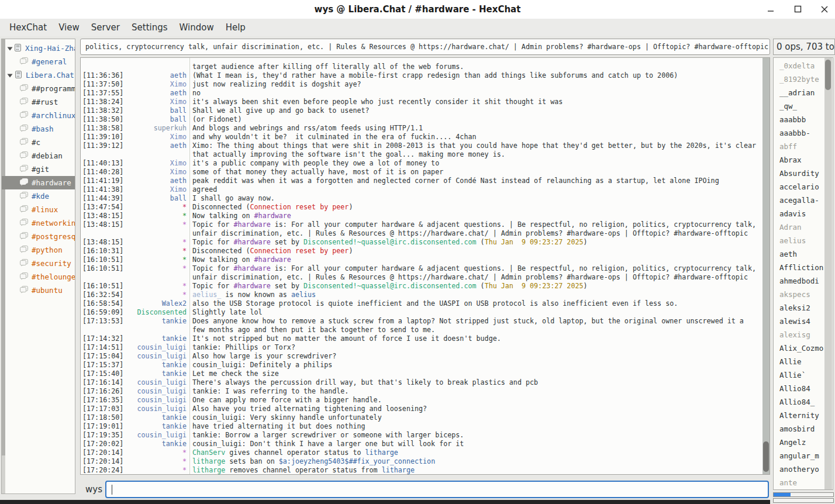 The width and height of the screenshot is (835, 504). What do you see at coordinates (102, 330) in the screenshot?
I see `chat-timestamp` at bounding box center [102, 330].